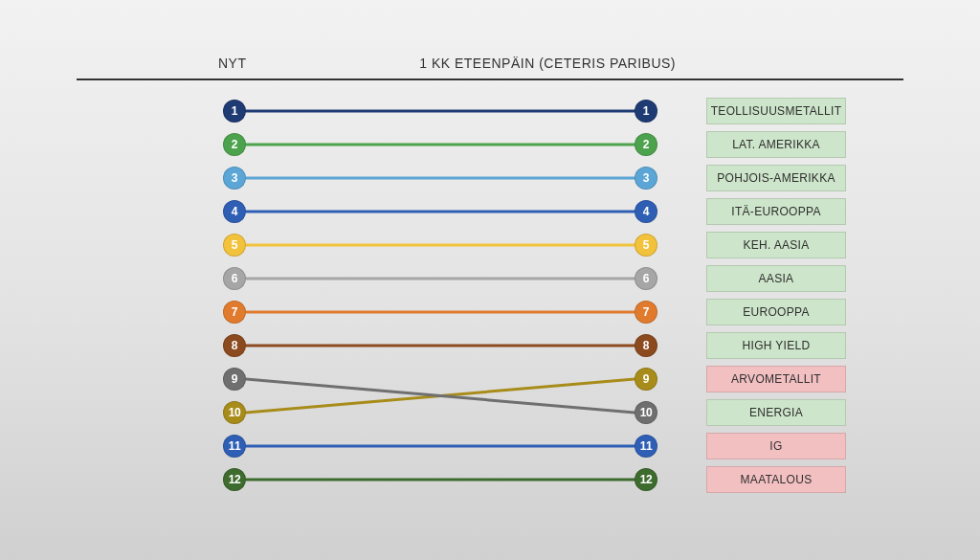 This screenshot has height=560, width=980. Describe the element at coordinates (234, 145) in the screenshot. I see `left-rank-2: 2` at that location.